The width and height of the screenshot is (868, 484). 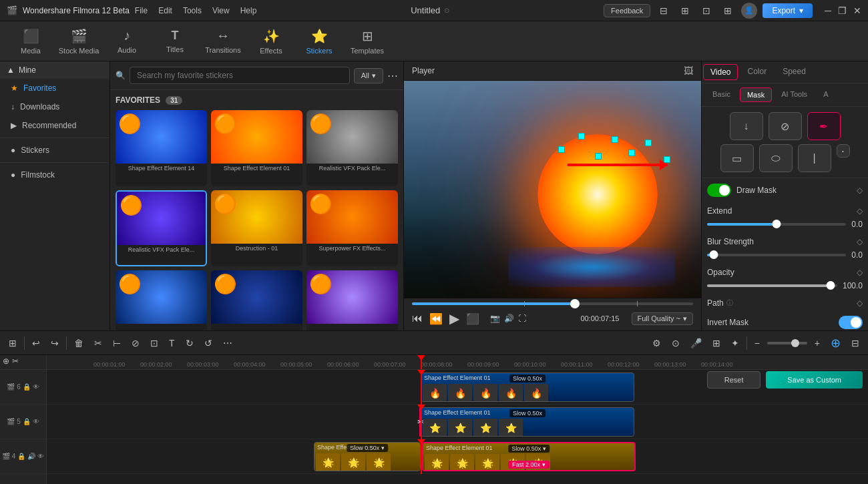 I want to click on toolbar-media: ⬛ Media, so click(x=31, y=41).